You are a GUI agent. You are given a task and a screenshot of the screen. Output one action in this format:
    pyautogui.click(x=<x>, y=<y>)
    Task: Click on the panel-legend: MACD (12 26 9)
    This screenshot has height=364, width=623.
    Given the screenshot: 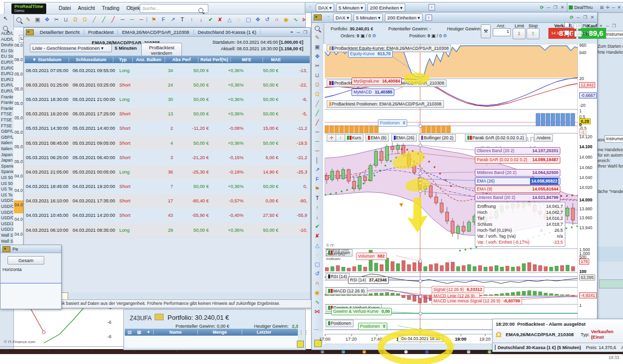 What is the action you would take?
    pyautogui.click(x=347, y=291)
    